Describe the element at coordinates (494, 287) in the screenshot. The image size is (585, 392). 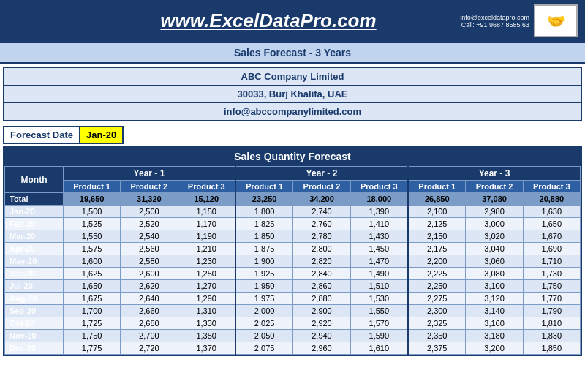
I see `y3-p2: 3,100` at that location.